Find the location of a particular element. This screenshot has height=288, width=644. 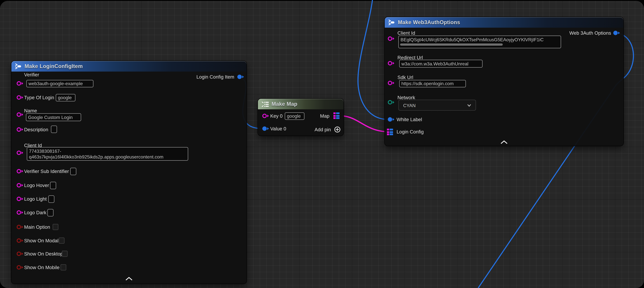

show-on-mobile-checkbox is located at coordinates (64, 267).